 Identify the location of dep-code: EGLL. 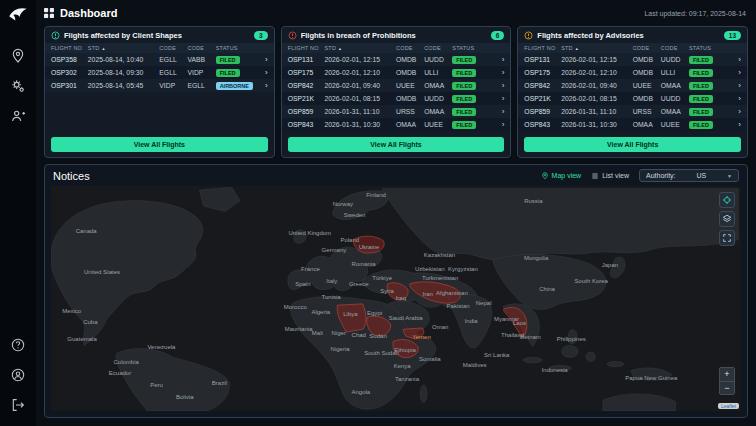
(173, 60).